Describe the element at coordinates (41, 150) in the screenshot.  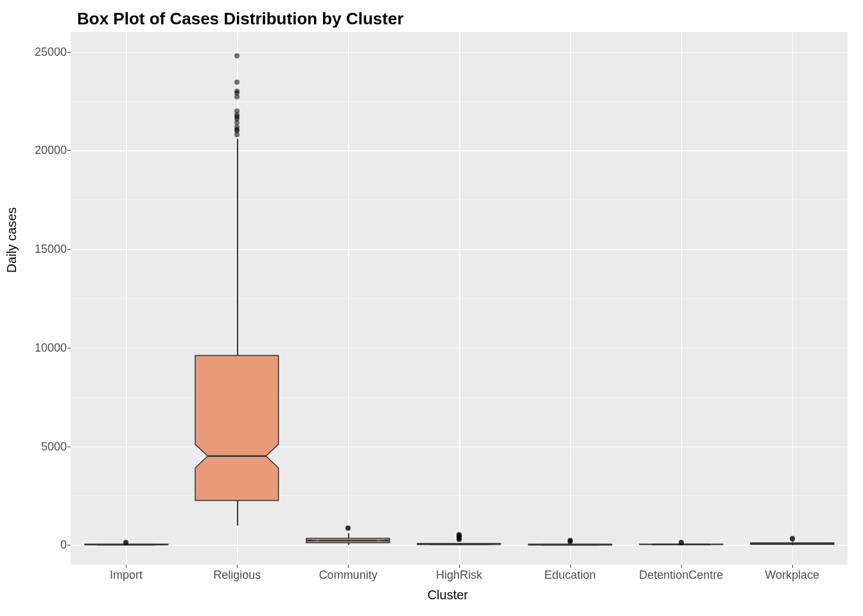
I see `y-tick-label: 20000` at that location.